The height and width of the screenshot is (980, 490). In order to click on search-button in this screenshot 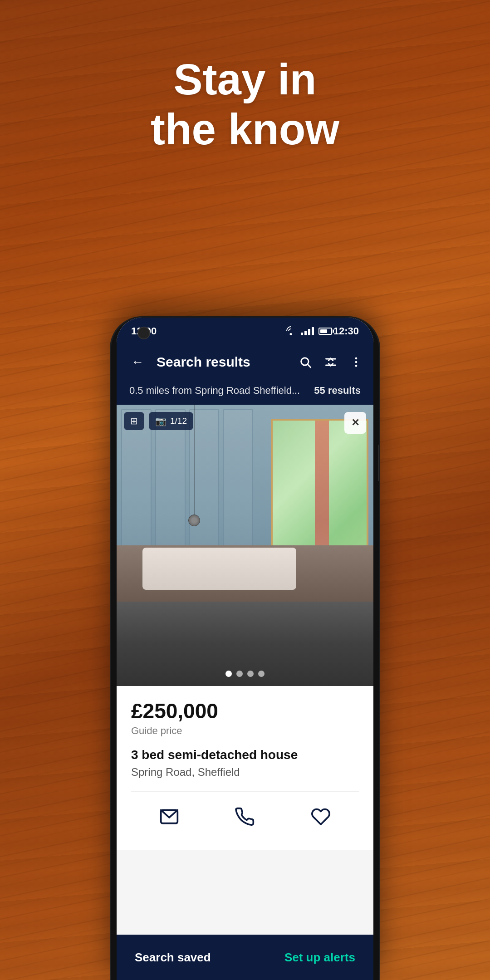, I will do `click(305, 362)`.